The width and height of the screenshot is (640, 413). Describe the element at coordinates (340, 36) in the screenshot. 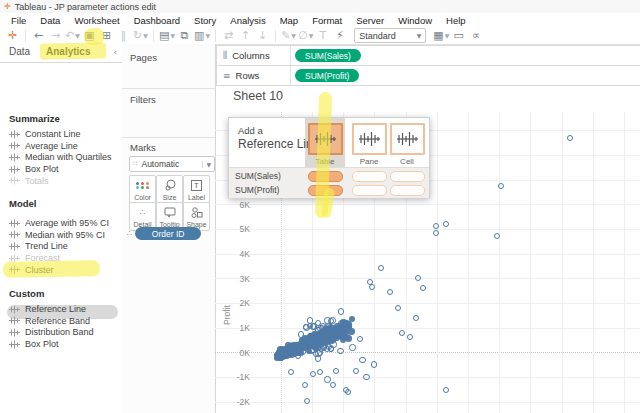

I see `ask-data-button: ⚡` at that location.